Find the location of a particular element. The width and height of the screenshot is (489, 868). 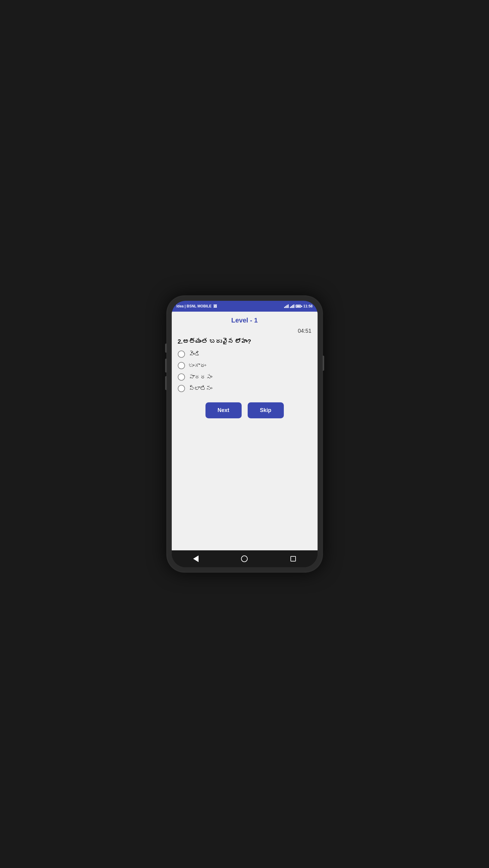

option-label-1: వెండి is located at coordinates (195, 354).